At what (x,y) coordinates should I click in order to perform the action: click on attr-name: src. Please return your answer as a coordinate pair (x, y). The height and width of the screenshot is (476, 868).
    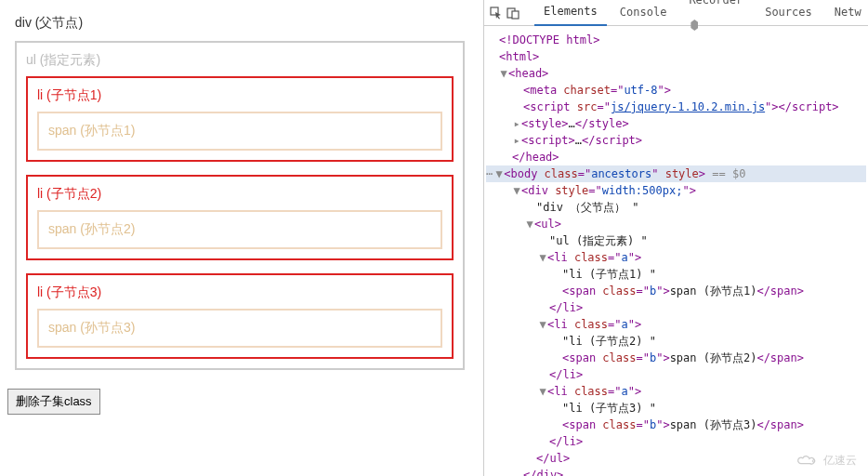
    Looking at the image, I should click on (587, 107).